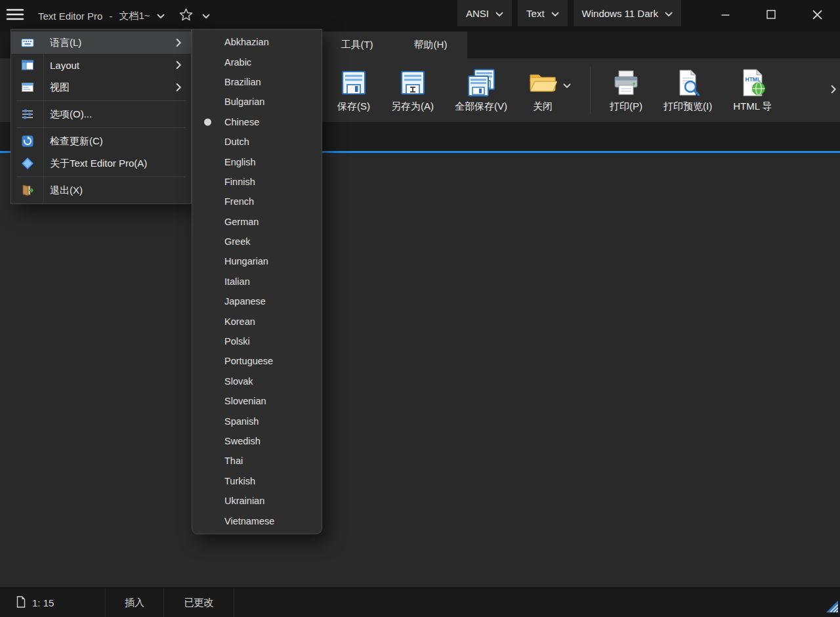 This screenshot has width=840, height=617. Describe the element at coordinates (101, 163) in the screenshot. I see `menu-item-about: 关于Text Editor Pro(A)` at that location.